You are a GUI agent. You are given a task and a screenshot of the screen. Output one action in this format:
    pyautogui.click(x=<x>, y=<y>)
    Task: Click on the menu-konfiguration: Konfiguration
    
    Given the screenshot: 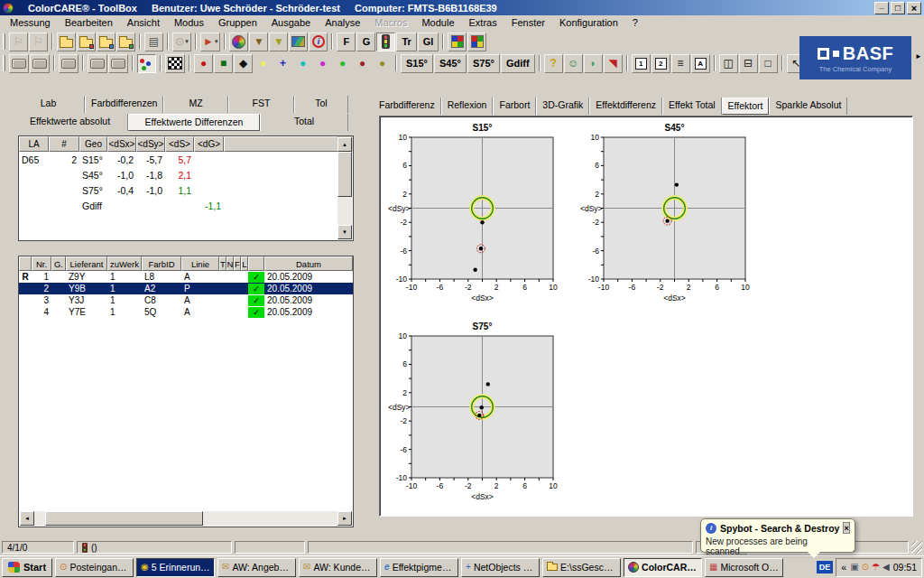 What is the action you would take?
    pyautogui.click(x=588, y=23)
    